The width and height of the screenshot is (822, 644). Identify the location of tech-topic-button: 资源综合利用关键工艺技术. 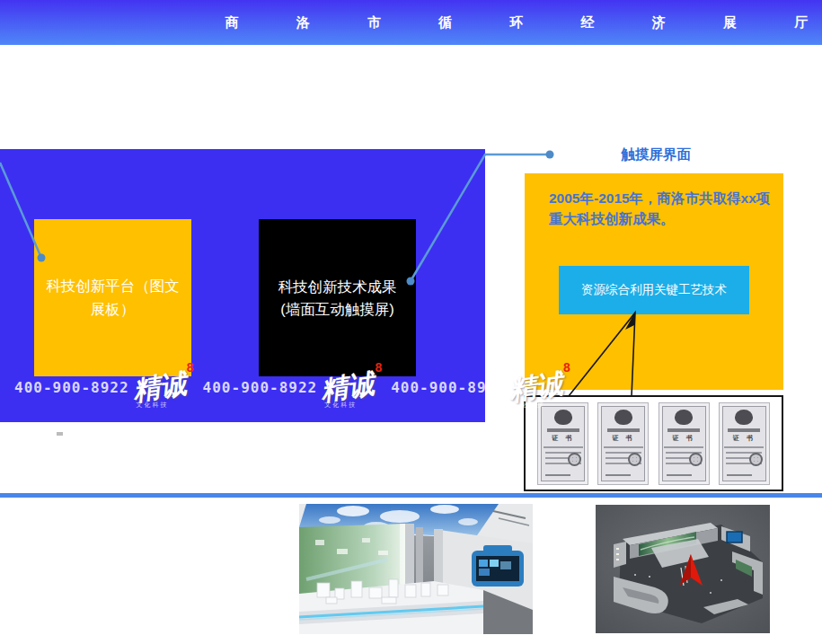
(654, 290).